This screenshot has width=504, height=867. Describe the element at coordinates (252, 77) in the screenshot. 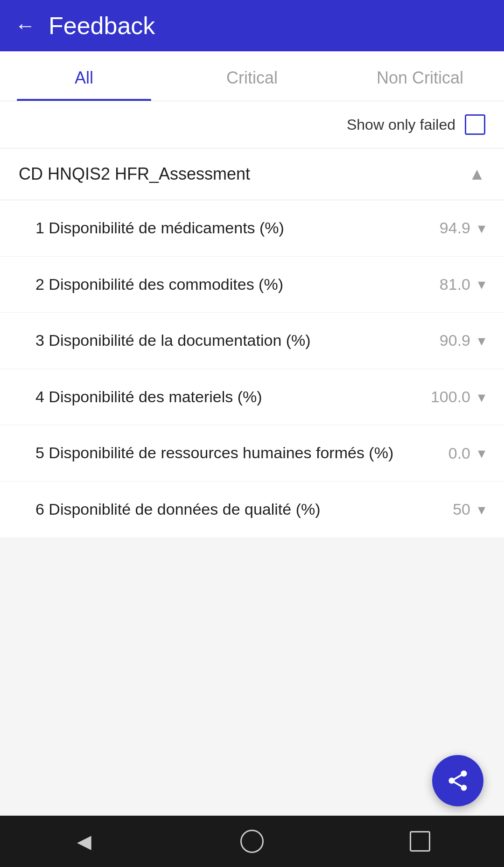

I see `tab-bar: All Critical Non Critical` at that location.